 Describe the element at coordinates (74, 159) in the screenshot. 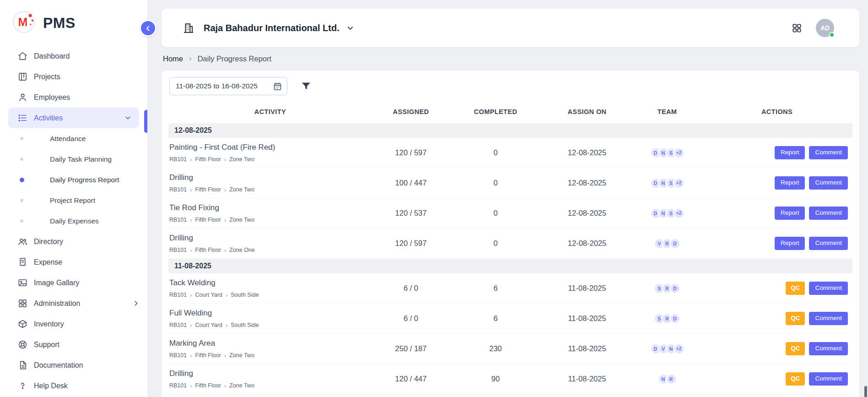

I see `sidebar-subitem-daily-task-planning: Daily Task Planning` at that location.